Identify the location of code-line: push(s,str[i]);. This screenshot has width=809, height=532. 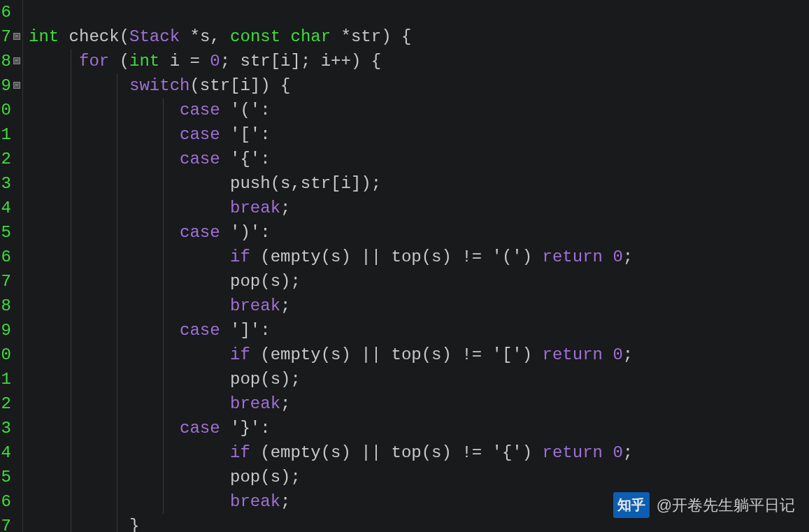
(419, 183).